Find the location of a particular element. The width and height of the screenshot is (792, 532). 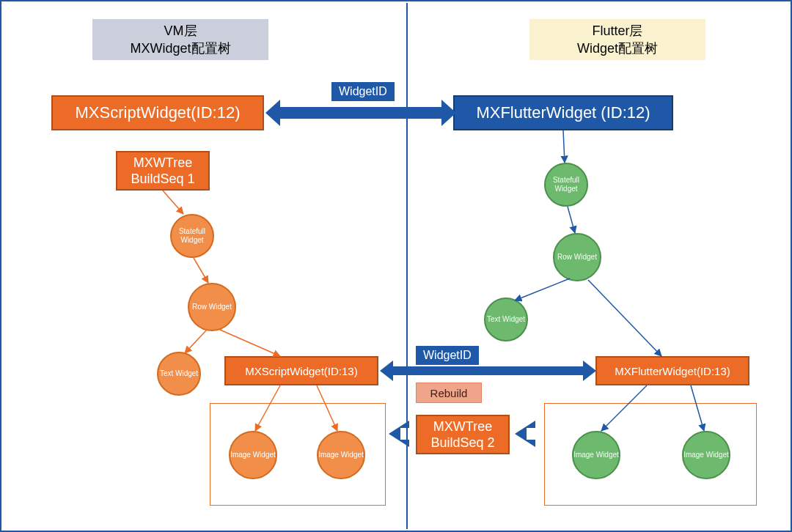

vm-image-widget-1: Image Widget is located at coordinates (253, 455).